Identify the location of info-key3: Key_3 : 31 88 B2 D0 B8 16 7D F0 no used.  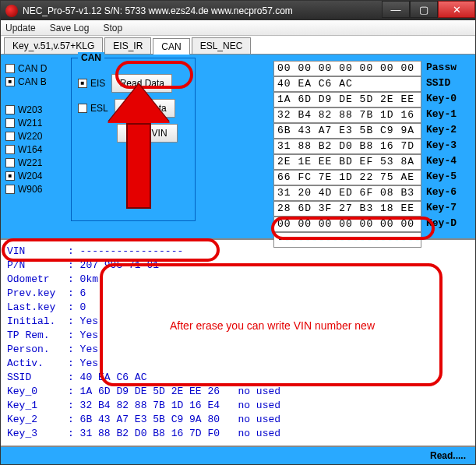
(238, 434).